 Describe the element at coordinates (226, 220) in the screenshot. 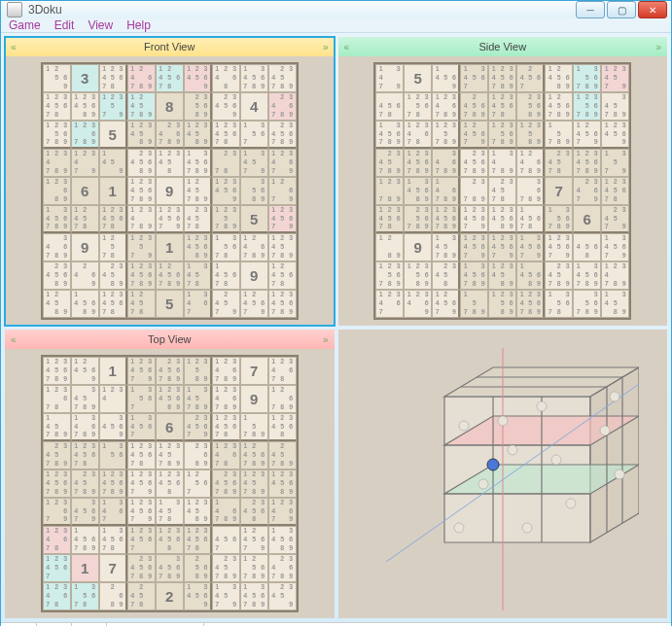

I see `sudoku-cell: 1235789` at that location.